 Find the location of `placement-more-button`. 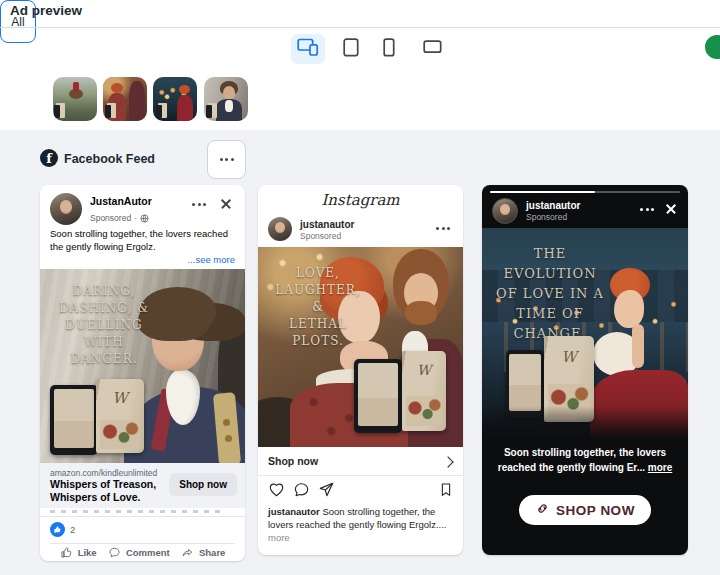

placement-more-button is located at coordinates (226, 160).